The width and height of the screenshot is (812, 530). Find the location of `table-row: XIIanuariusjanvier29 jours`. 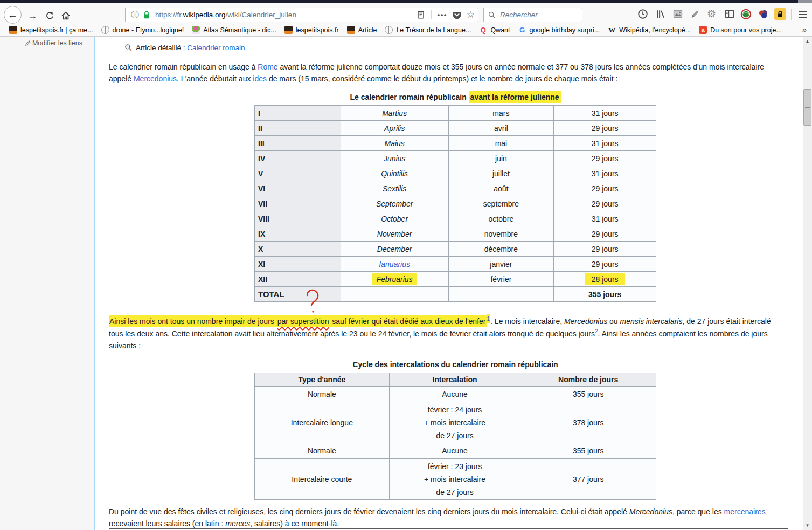

table-row: XIIanuariusjanvier29 jours is located at coordinates (456, 264).